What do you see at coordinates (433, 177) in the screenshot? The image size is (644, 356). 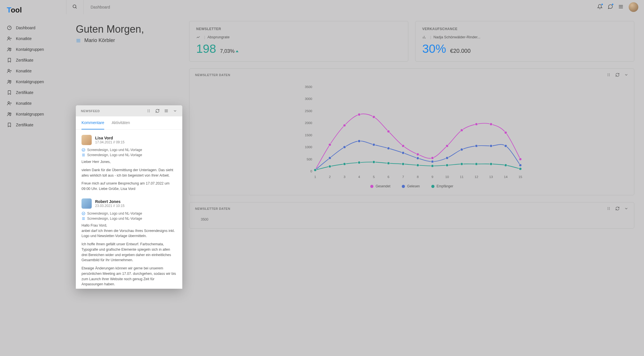 I see `svg-text: 9` at bounding box center [433, 177].